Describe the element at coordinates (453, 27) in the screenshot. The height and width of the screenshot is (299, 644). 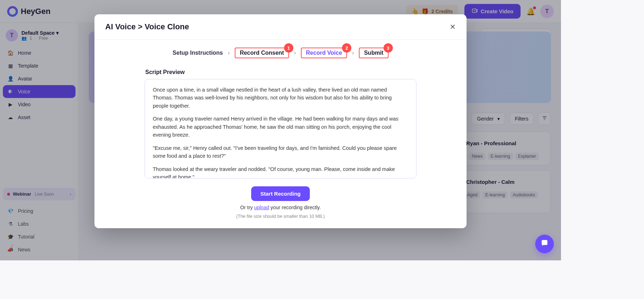
I see `close-icon: ✕` at that location.